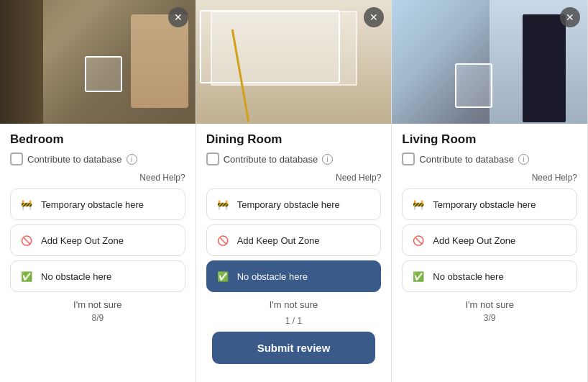 This screenshot has width=588, height=382. What do you see at coordinates (374, 17) in the screenshot?
I see `dining-close-button: ✕` at bounding box center [374, 17].